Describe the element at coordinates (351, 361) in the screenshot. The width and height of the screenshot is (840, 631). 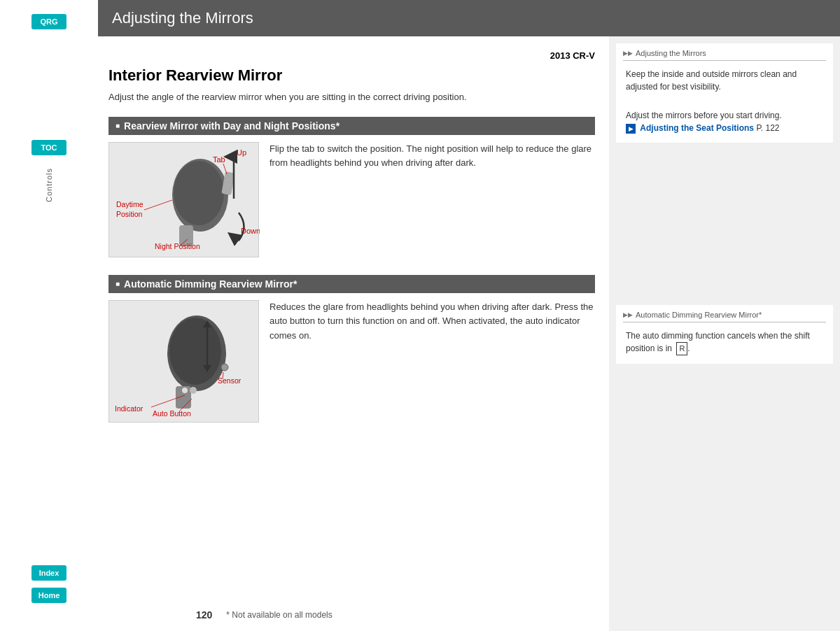
I see `mirror-section-2: Indicator Auto Button Sensor Reduces the…` at that location.